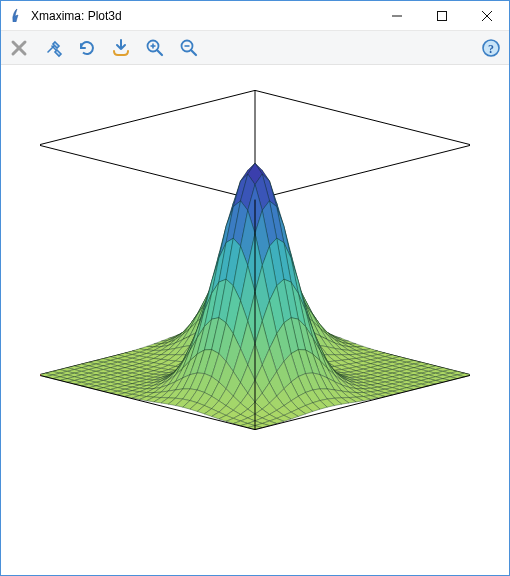 This screenshot has width=510, height=576. What do you see at coordinates (491, 48) in the screenshot?
I see `help-icon: ?` at bounding box center [491, 48].